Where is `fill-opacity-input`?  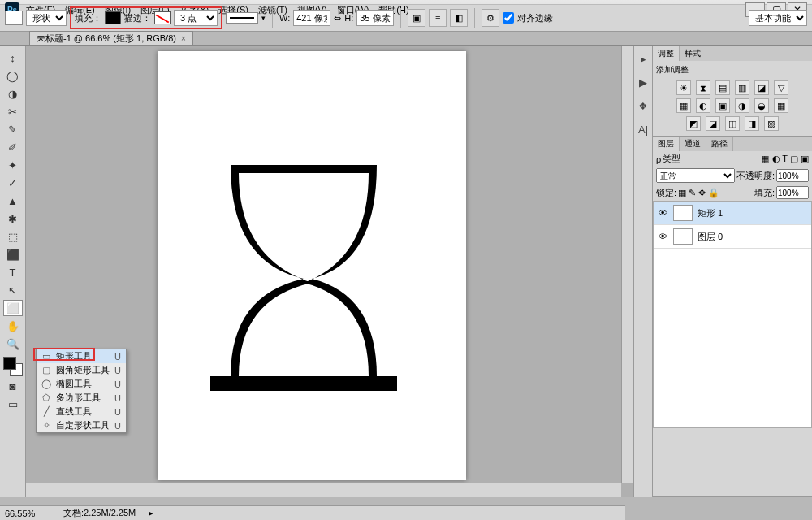
fill-opacity-input is located at coordinates (793, 193).